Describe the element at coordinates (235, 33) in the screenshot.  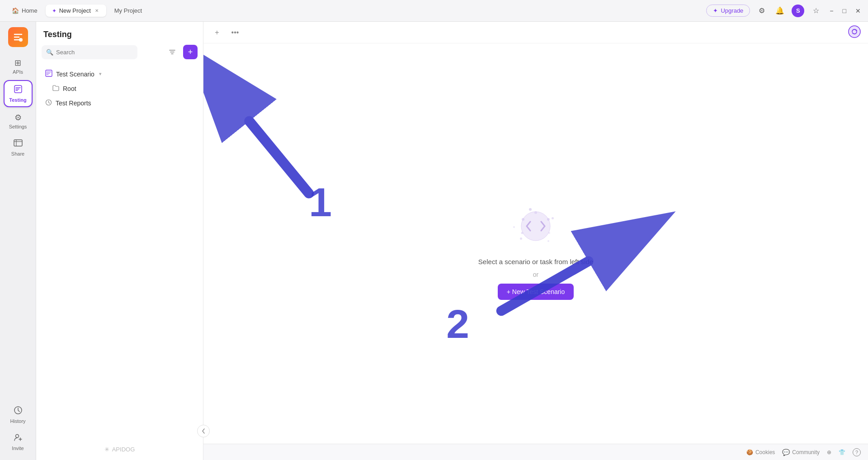
I see `more-toolbar-button: •••` at that location.